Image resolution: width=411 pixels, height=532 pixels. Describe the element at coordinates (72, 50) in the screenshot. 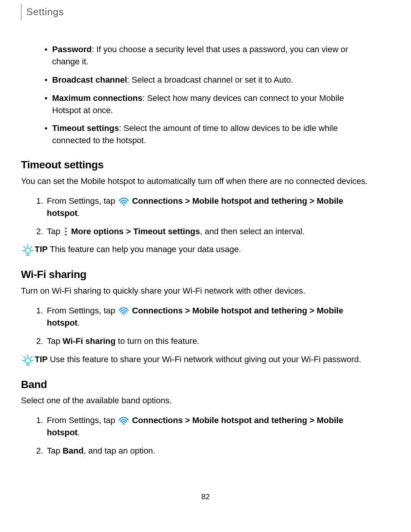

I see `bullet-term: Password` at that location.